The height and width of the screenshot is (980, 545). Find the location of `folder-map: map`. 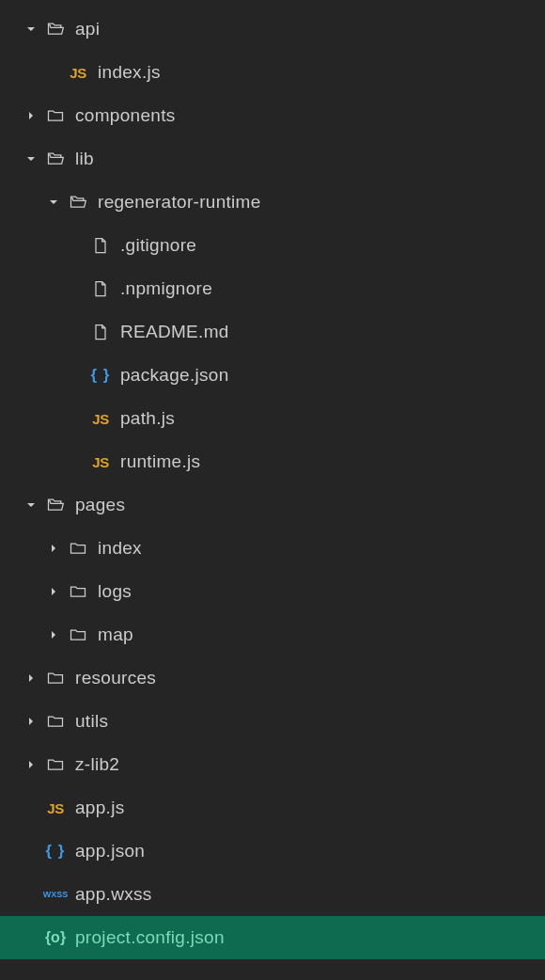

folder-map: map is located at coordinates (272, 635).